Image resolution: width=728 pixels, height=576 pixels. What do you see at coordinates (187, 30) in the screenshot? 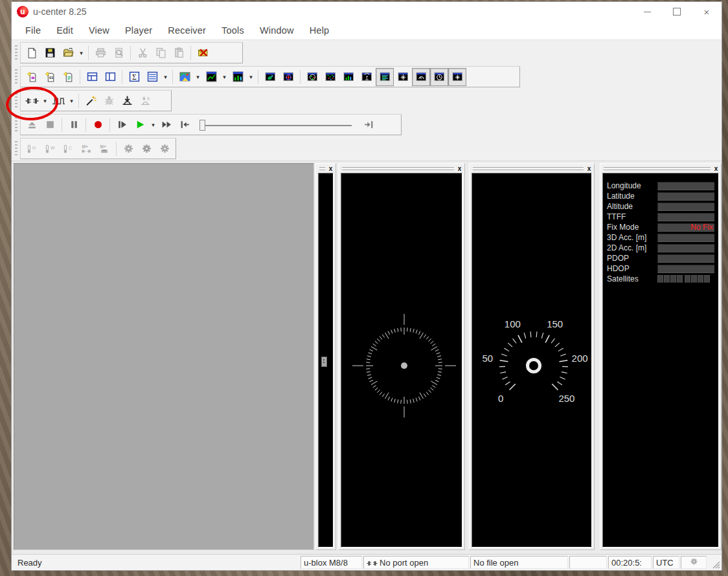
I see `menu-item-receiver: Receiver` at bounding box center [187, 30].